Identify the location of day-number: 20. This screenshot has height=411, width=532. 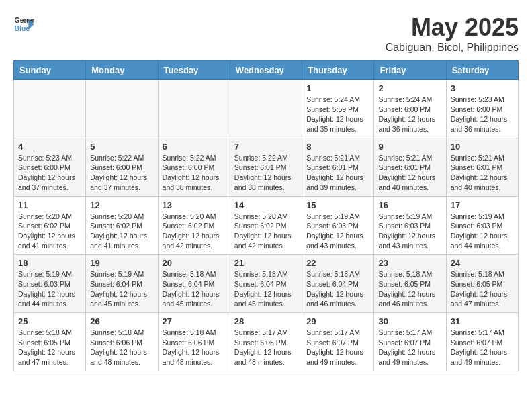
(194, 263).